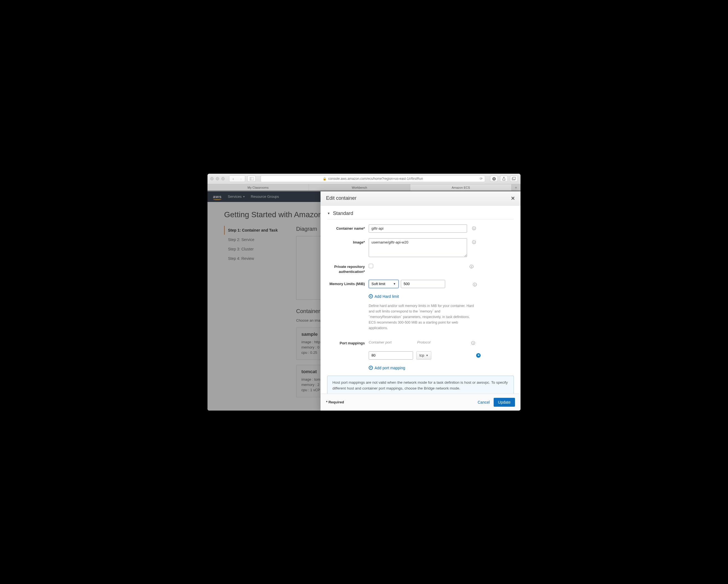  Describe the element at coordinates (223, 179) in the screenshot. I see `maximize-dot` at that location.